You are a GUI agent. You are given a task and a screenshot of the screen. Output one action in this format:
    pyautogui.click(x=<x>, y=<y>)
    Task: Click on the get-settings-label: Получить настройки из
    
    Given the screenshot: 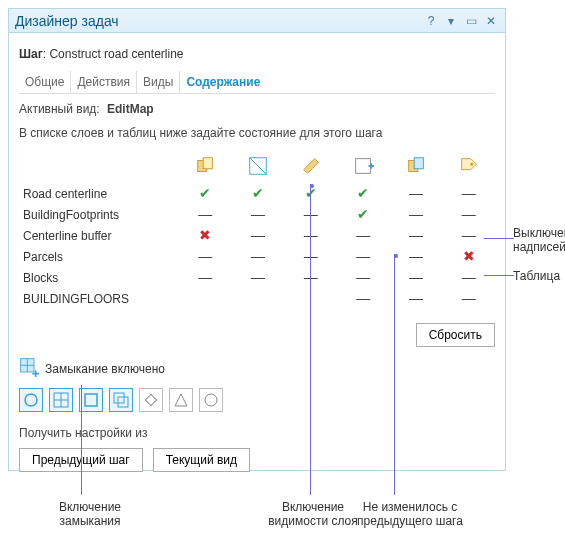 What is the action you would take?
    pyautogui.click(x=257, y=433)
    